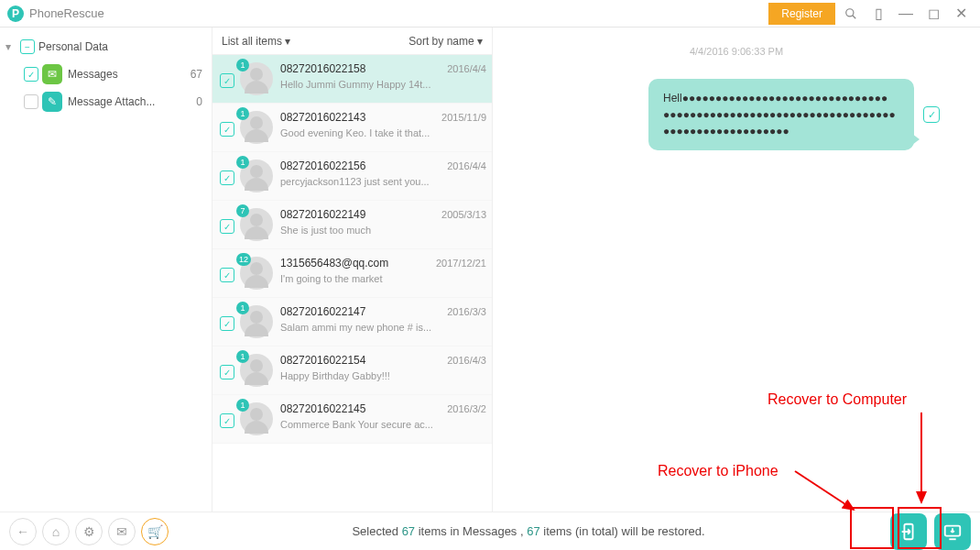 The width and height of the screenshot is (980, 550). I want to click on message-row: ✓1082720160221432015/11/9Good evening Ke…, so click(352, 128).